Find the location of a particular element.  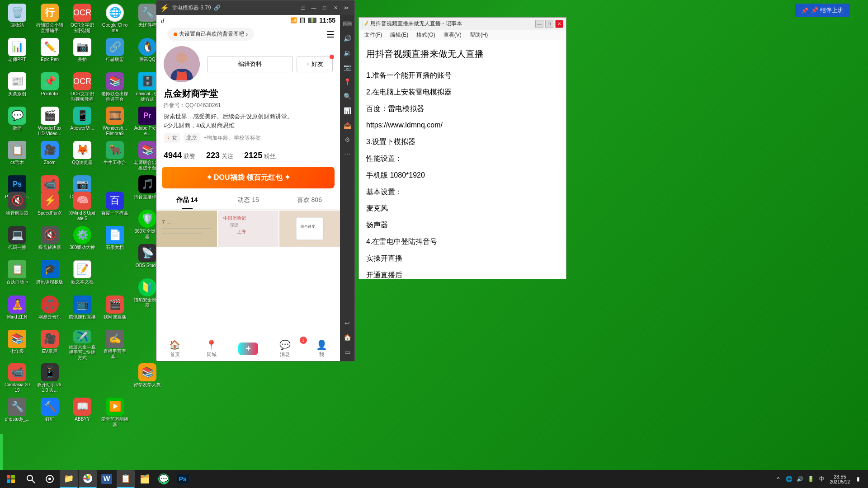

taskbar-word: W is located at coordinates (107, 479).